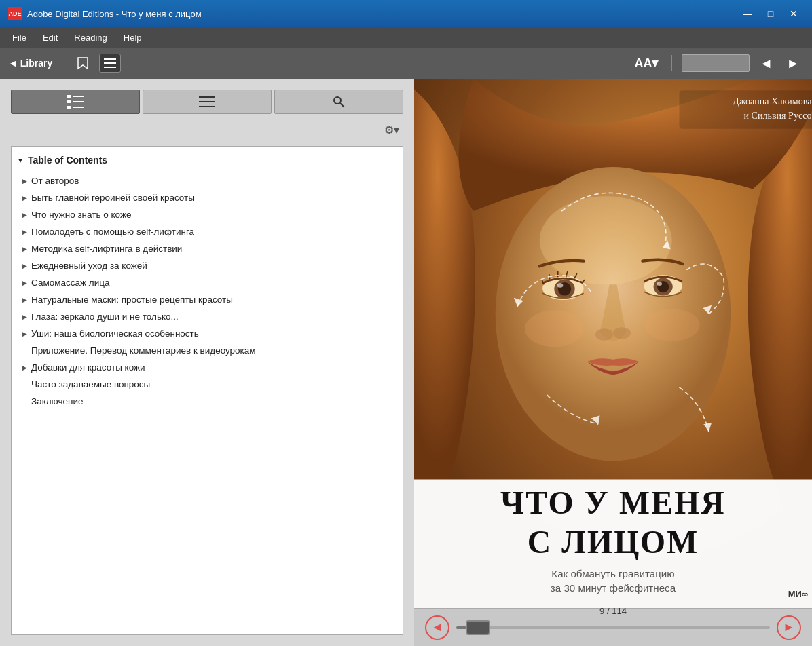  I want to click on page-input, so click(716, 63).